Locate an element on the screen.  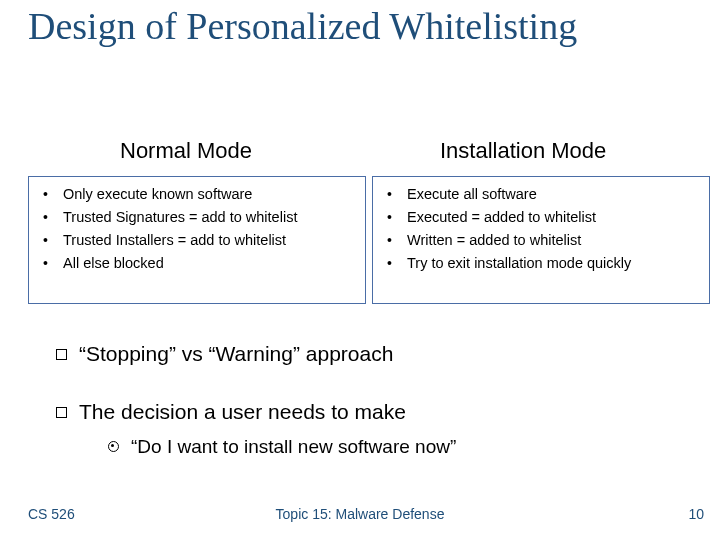
circle-bullet-icon is located at coordinates (114, 446).